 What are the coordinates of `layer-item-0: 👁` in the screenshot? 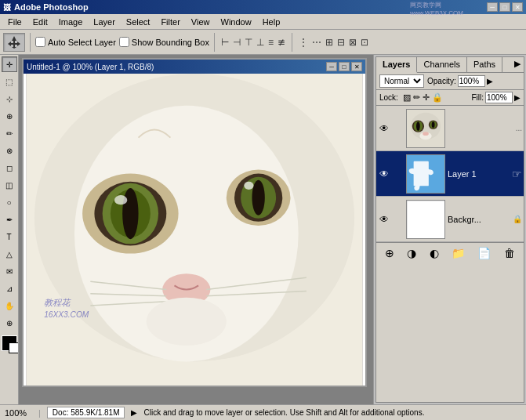 It's located at (450, 129).